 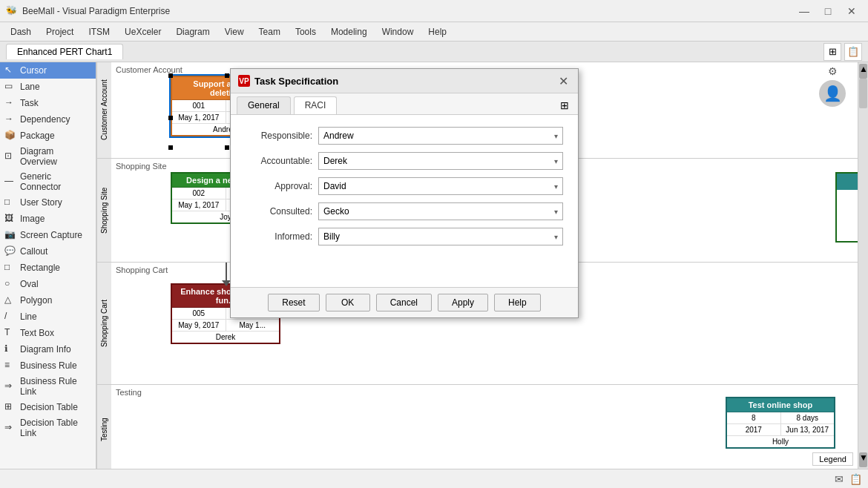 What do you see at coordinates (563, 81) in the screenshot?
I see `dialog-close-button: ✕` at bounding box center [563, 81].